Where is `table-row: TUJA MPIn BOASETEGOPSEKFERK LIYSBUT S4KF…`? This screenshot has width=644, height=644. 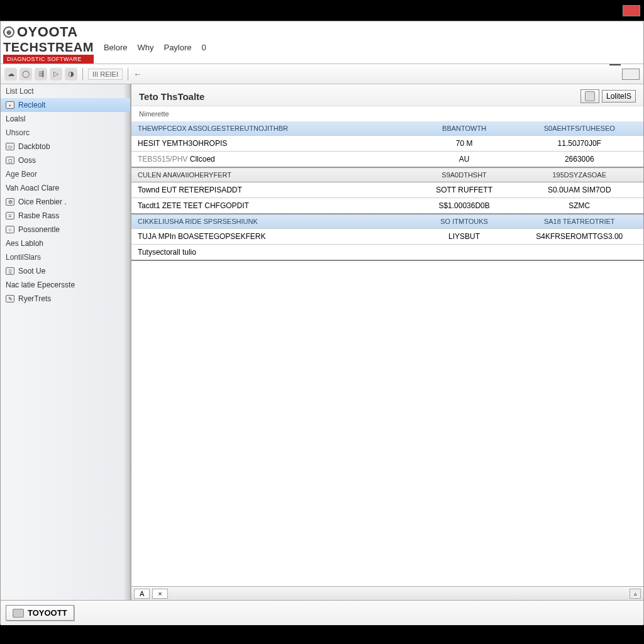
table-row: TUJA MPIn BOASETEGOPSEKFERK LIYSBUT S4KF… is located at coordinates (387, 236).